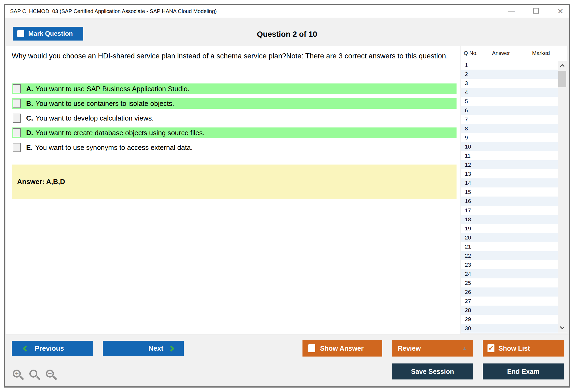  Describe the element at coordinates (234, 103) in the screenshot. I see `option-row: B.You want to use containers to isolate …` at that location.